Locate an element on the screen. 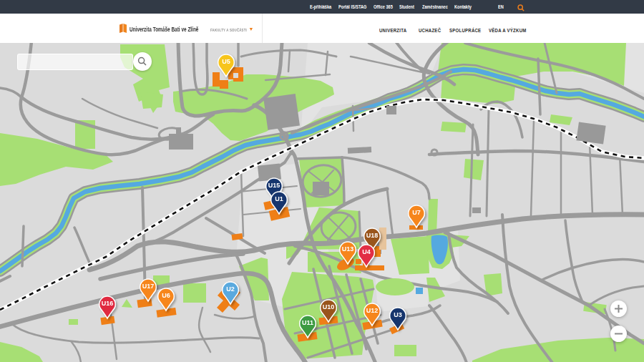 This screenshot has height=362, width=644. svg-text: U16 is located at coordinates (107, 303).